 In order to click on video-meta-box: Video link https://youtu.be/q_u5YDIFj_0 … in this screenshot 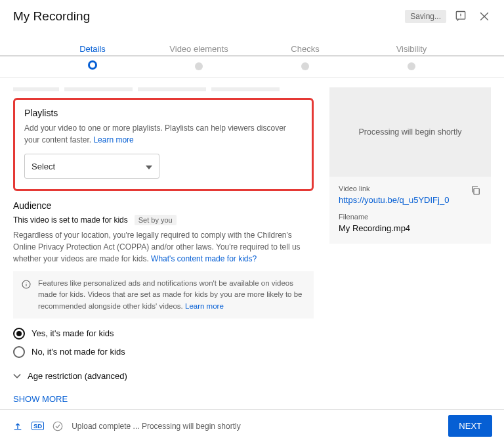, I will do `click(410, 210)`.